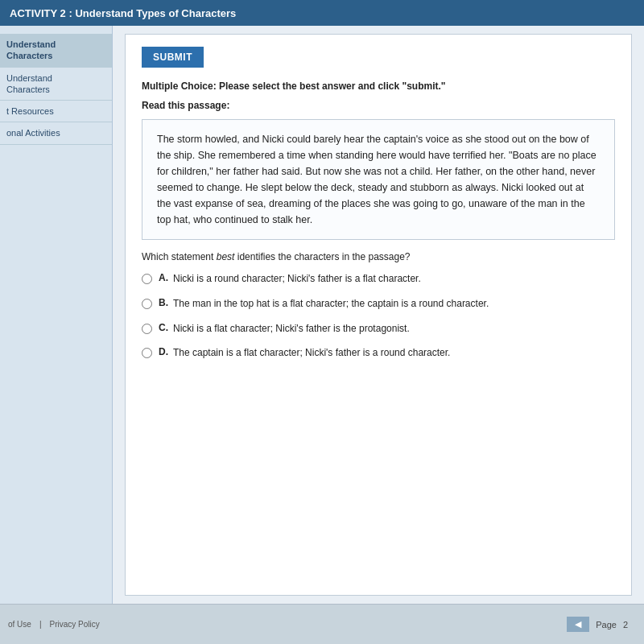 The image size is (644, 644). What do you see at coordinates (147, 328) in the screenshot?
I see `radio-c` at bounding box center [147, 328].